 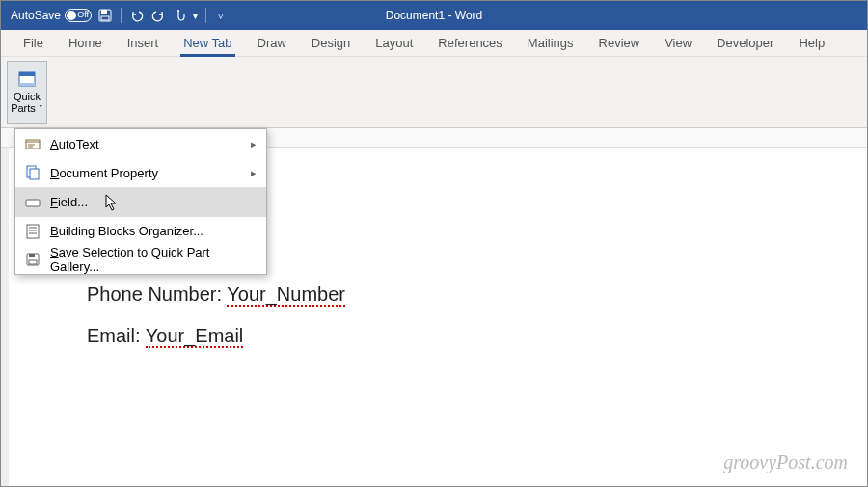 I want to click on quick-parts-label-2: Parts, so click(x=23, y=108).